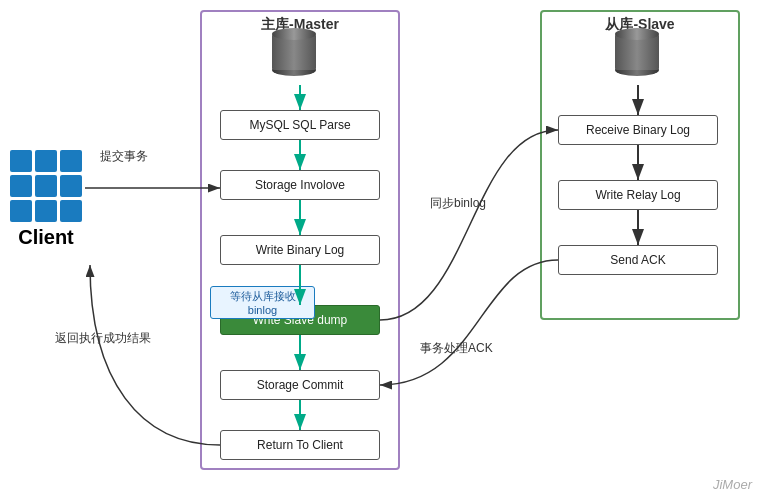 Image resolution: width=762 pixels, height=500 pixels. What do you see at coordinates (638, 260) in the screenshot?
I see `node-send-ack: Send ACK` at bounding box center [638, 260].